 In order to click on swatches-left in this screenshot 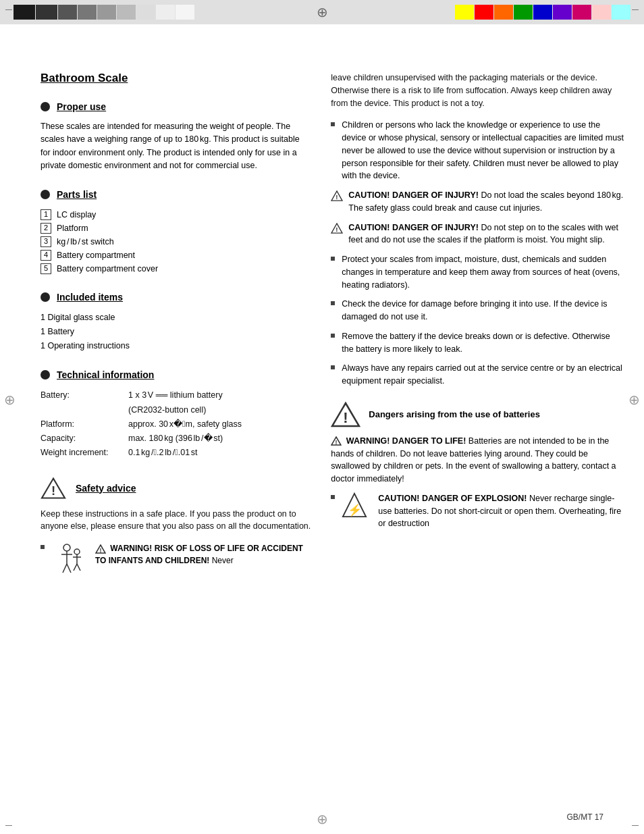, I will do `click(104, 12)`.